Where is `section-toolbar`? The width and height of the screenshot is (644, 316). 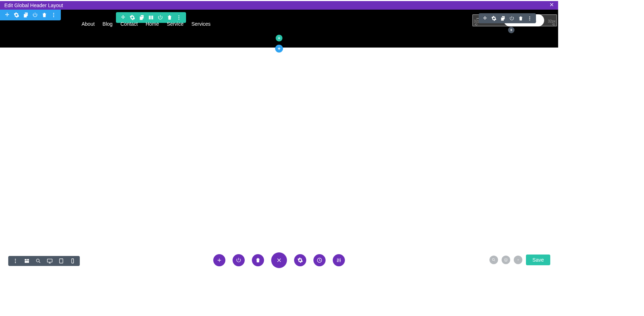 section-toolbar is located at coordinates (30, 15).